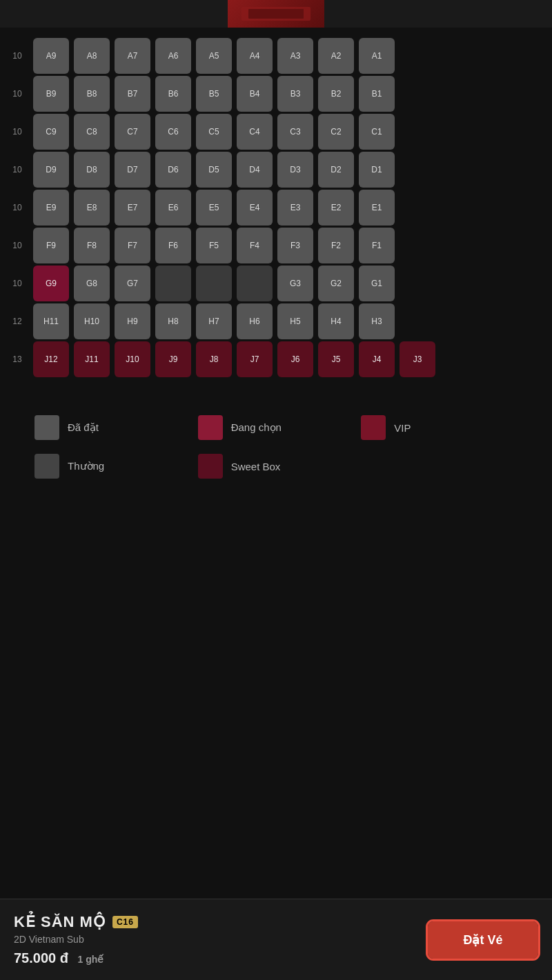  I want to click on seat-G1: G1, so click(377, 283).